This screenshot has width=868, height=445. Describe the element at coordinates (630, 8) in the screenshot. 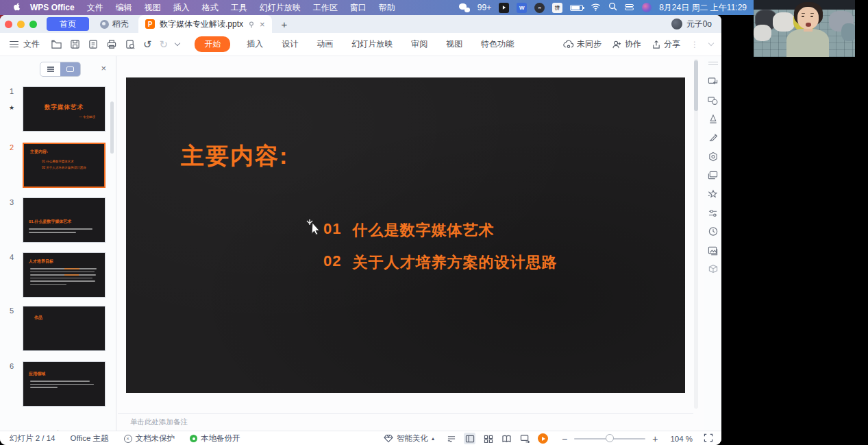

I see `control-center-icon` at that location.